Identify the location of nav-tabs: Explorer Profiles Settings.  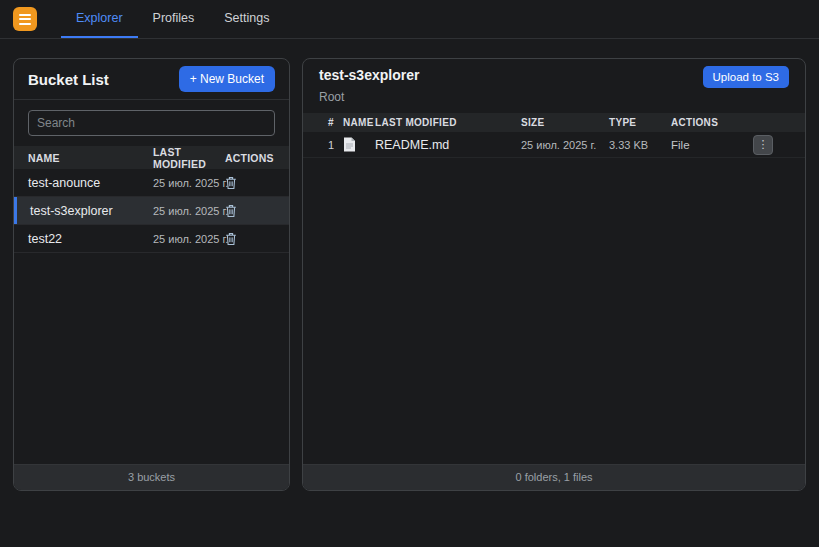
(172, 19).